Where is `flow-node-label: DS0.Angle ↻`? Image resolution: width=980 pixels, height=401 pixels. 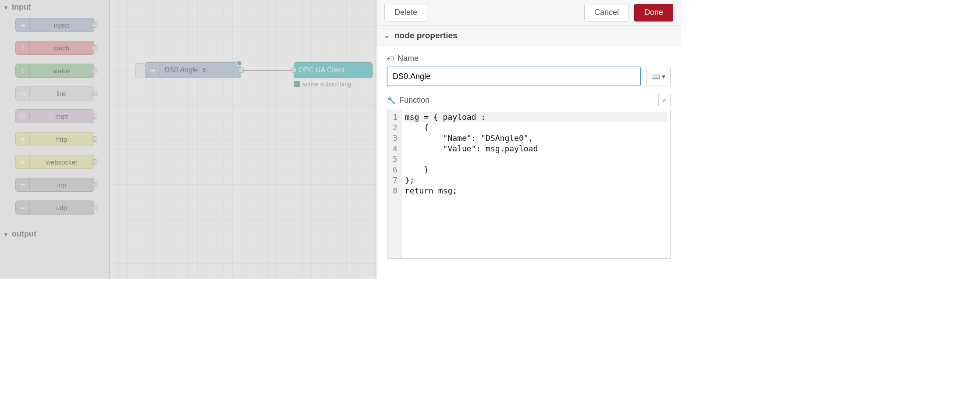
flow-node-label: DS0.Angle ↻ is located at coordinates (186, 70).